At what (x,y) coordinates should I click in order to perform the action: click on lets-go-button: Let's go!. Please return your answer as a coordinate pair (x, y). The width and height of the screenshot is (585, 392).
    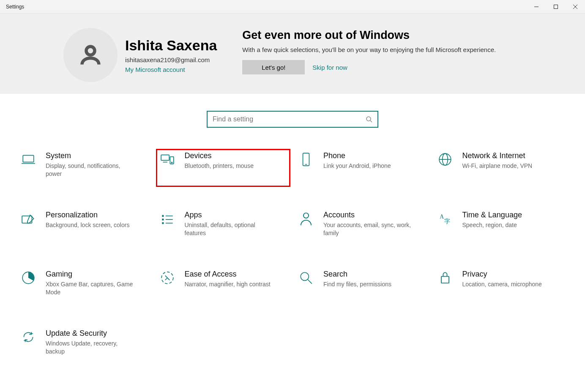
    Looking at the image, I should click on (273, 67).